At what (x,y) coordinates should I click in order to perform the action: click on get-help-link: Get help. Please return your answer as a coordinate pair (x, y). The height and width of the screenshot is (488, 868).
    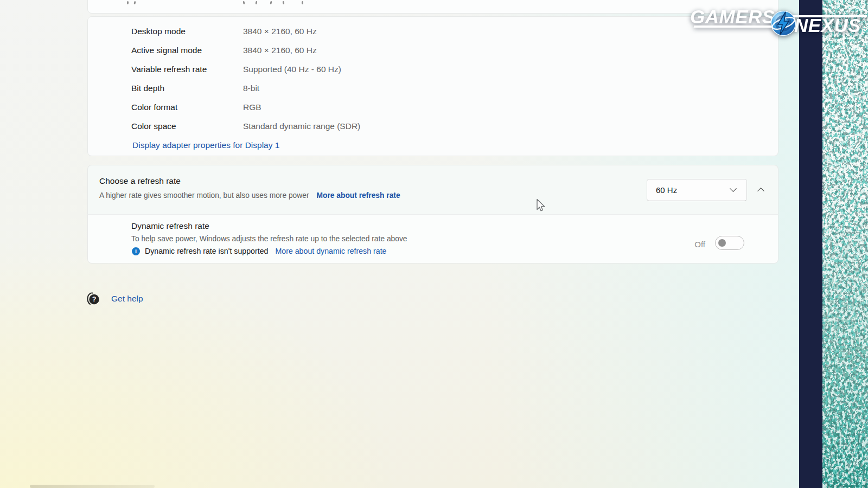
    Looking at the image, I should click on (127, 299).